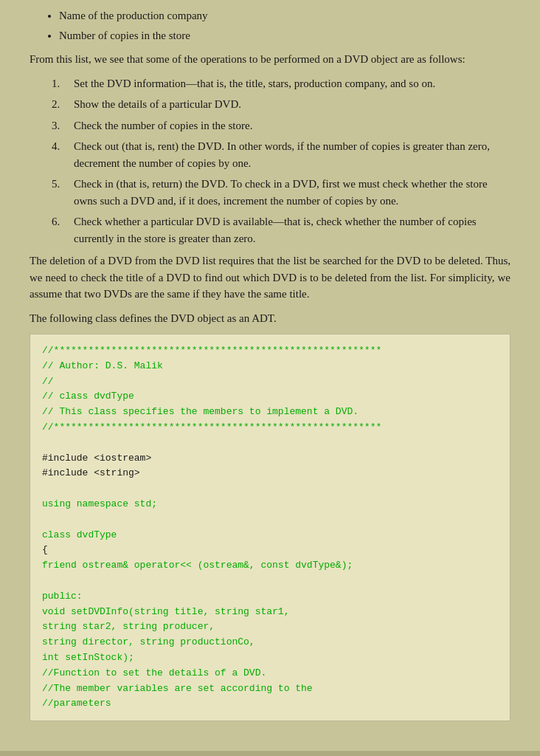 This screenshot has width=540, height=756. What do you see at coordinates (270, 59) in the screenshot?
I see `intro-paragraph: From this list, we see that some of the …` at bounding box center [270, 59].